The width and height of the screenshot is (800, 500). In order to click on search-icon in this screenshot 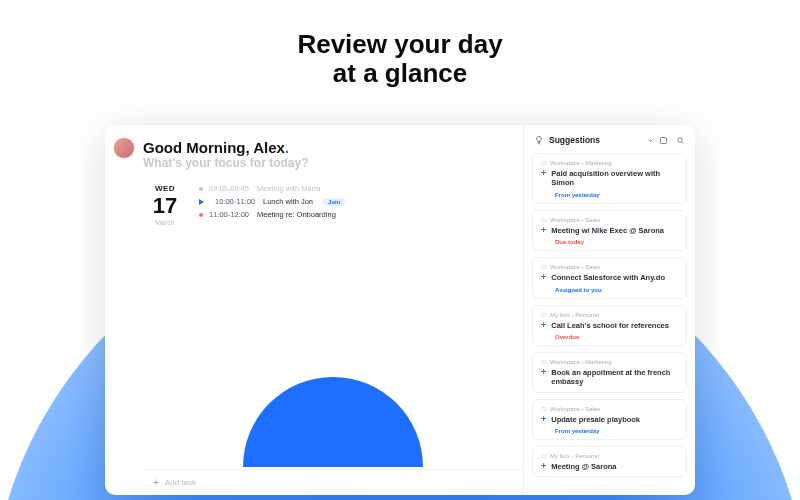, I will do `click(680, 140)`.